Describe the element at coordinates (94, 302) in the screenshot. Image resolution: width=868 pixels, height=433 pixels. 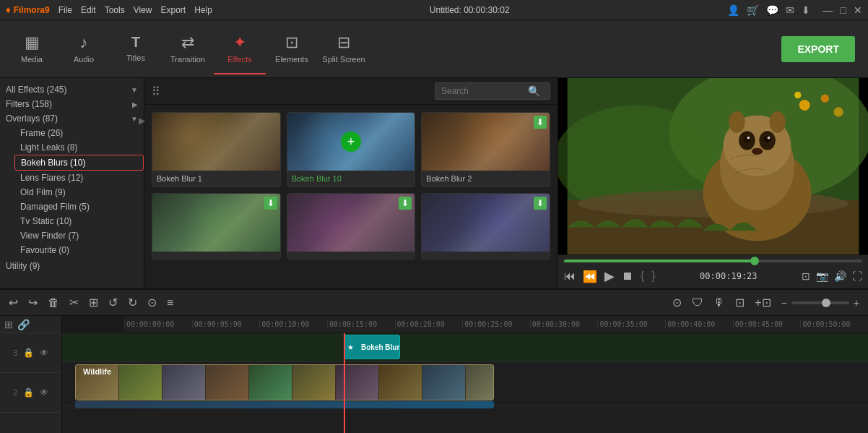
I see `crop-button: ⊞` at that location.